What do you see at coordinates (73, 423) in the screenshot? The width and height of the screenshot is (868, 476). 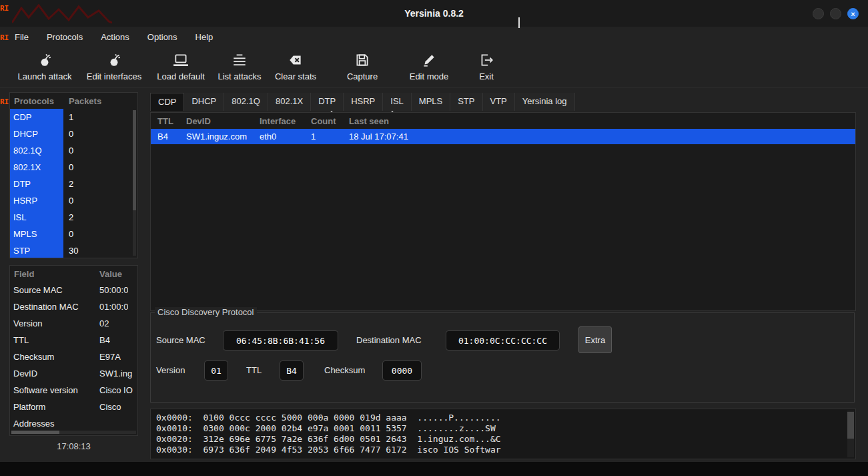 I see `field-row-addresses: Addresses` at bounding box center [73, 423].